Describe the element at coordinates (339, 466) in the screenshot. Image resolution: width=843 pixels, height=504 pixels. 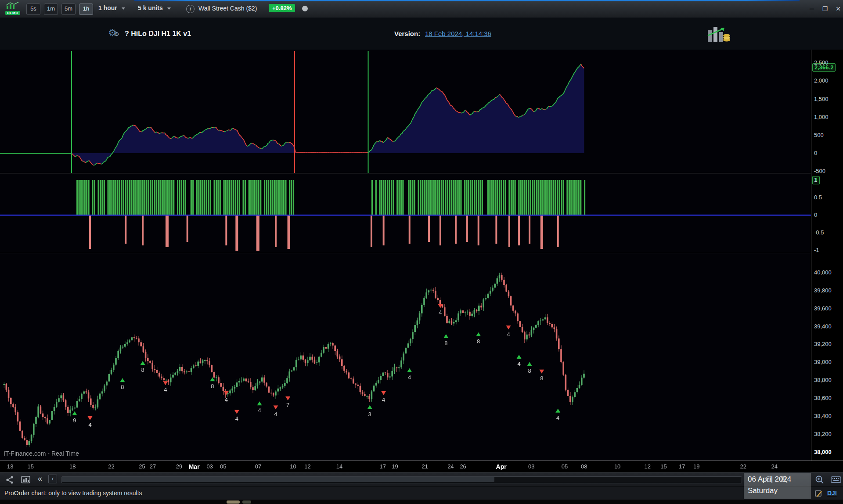
I see `x-axis-label: 14` at that location.